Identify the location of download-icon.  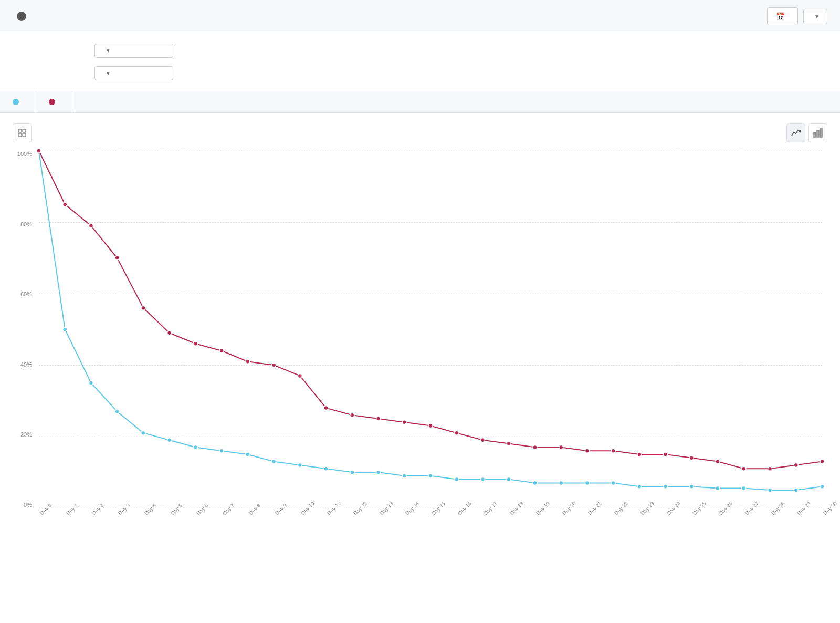
(22, 133).